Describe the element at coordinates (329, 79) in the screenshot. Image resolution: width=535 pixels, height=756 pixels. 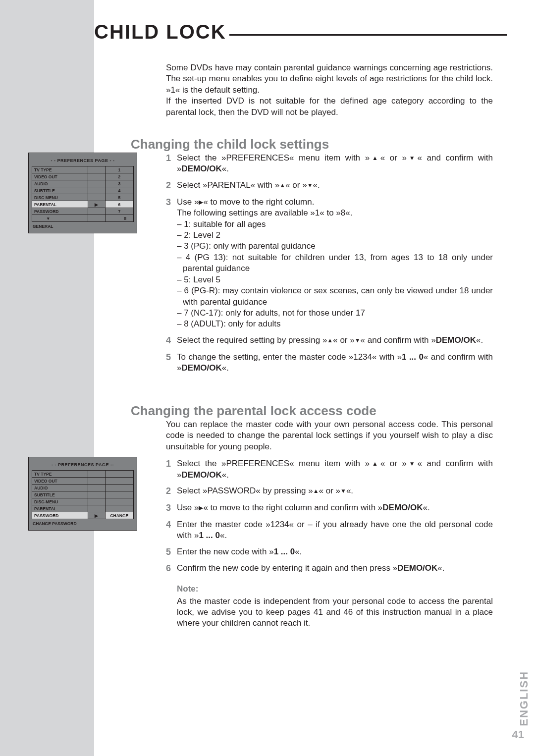
I see `intro-p1: Some DVDs have may contain parental guid…` at that location.